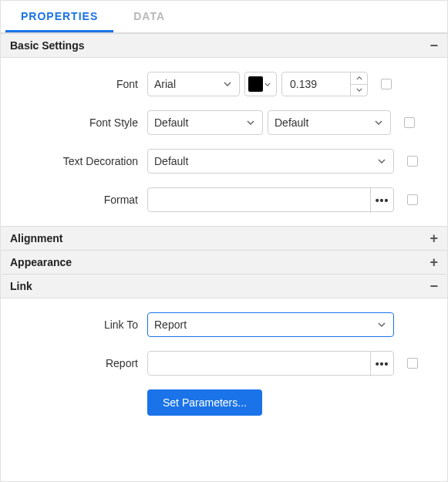 Image resolution: width=448 pixels, height=482 pixels. What do you see at coordinates (259, 200) in the screenshot?
I see `format-input` at bounding box center [259, 200].